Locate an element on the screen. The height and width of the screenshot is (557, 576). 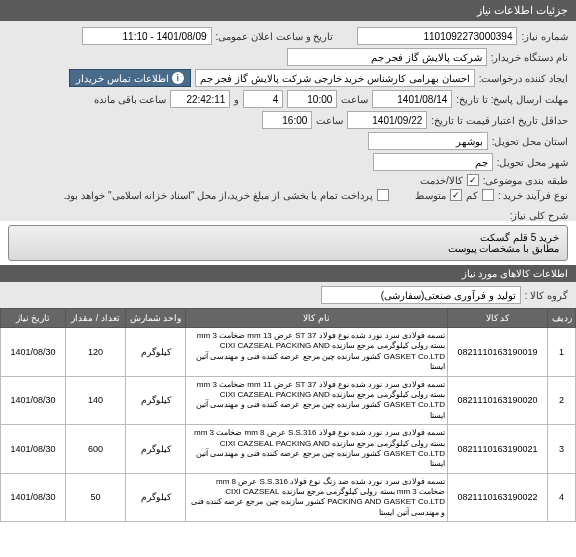
deadline-label: مهلت ارسال پاسخ: تا تاریخ: is located at coordinates (512, 100).